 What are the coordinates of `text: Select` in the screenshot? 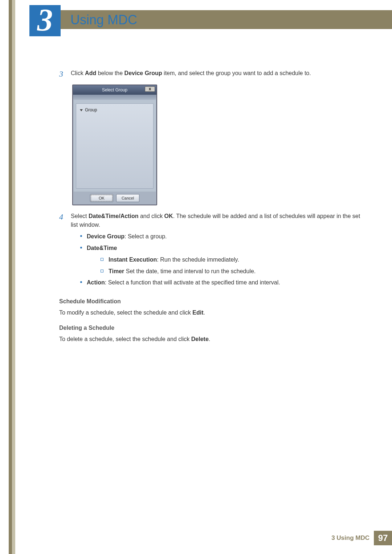 It's located at (80, 216).